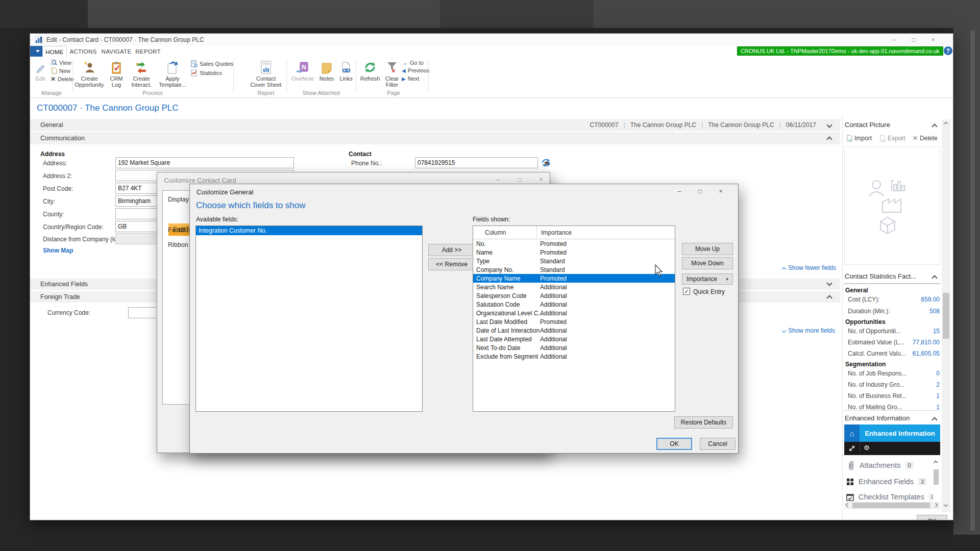 The width and height of the screenshot is (980, 551). Describe the element at coordinates (206, 73) in the screenshot. I see `statistics-button: Statistics` at that location.